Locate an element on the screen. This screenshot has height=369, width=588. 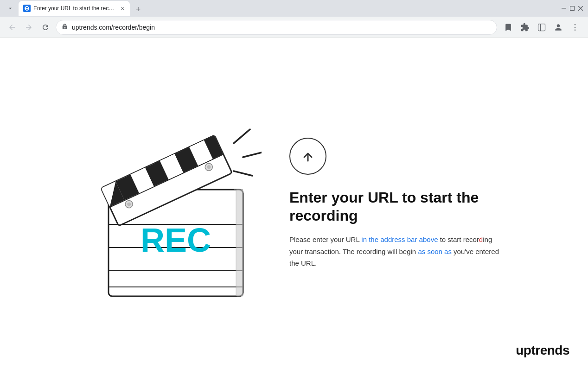
tab-close-button: × is located at coordinates (122, 8).